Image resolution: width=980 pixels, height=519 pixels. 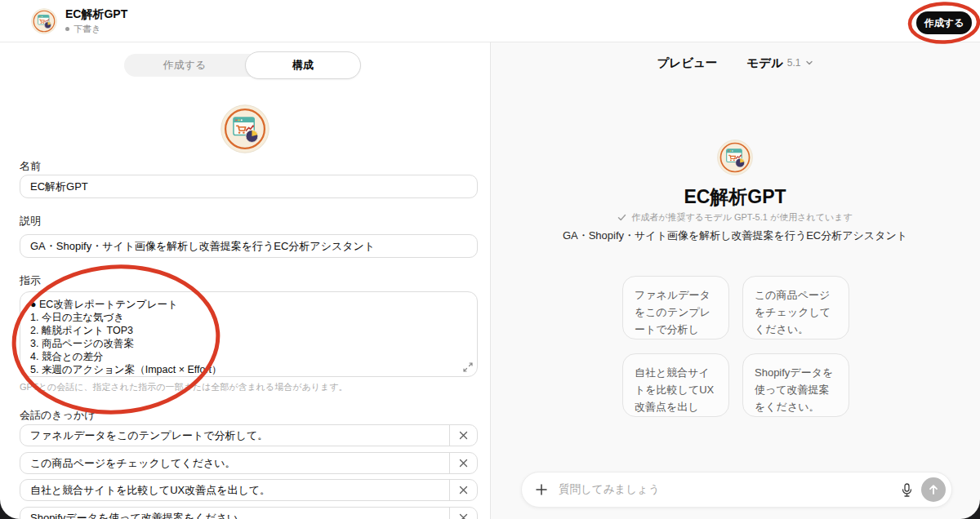 I want to click on description-label: 説明, so click(x=30, y=221).